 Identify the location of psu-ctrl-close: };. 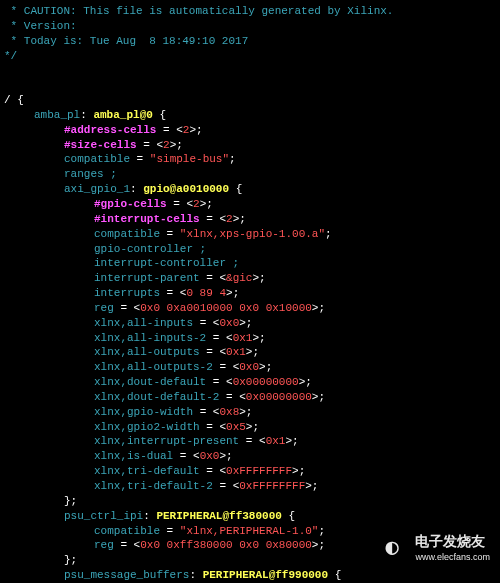
(70, 560).